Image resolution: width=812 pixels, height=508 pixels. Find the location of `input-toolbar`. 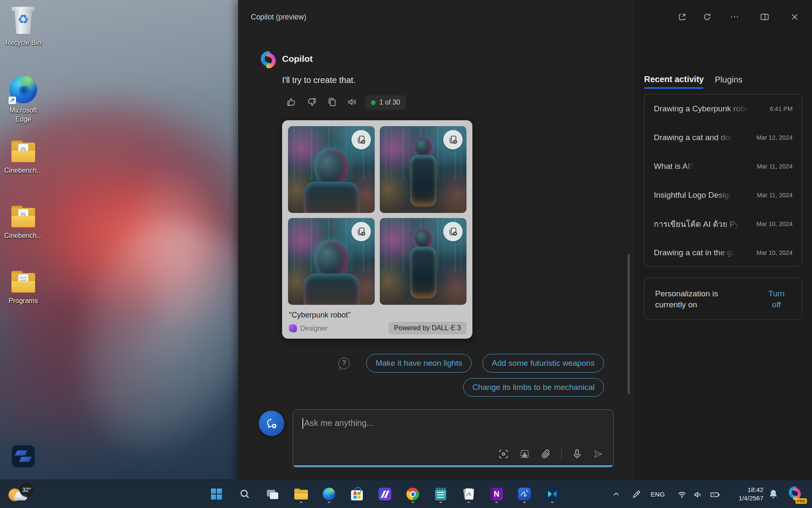

input-toolbar is located at coordinates (551, 454).